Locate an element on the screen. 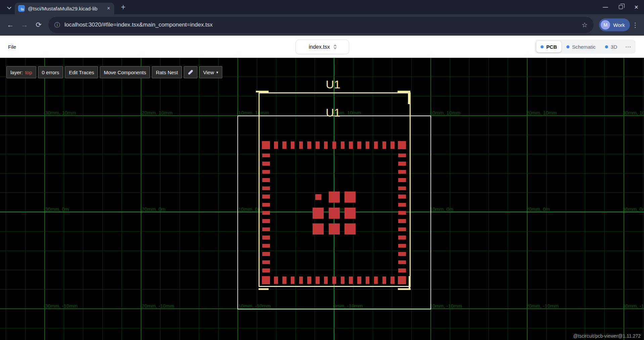 The image size is (644, 340). minimize-button: — is located at coordinates (605, 7).